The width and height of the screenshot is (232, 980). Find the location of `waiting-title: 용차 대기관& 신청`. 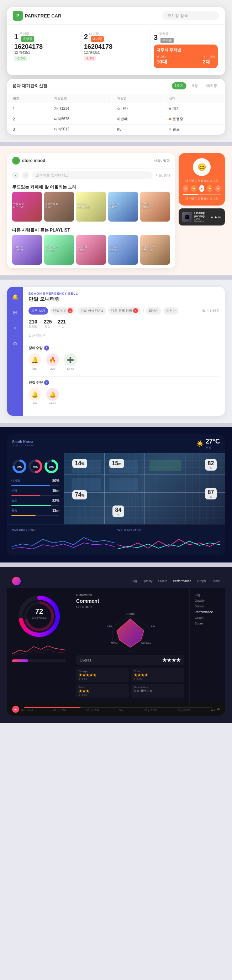

waiting-title: 용차 대기관& 신청 is located at coordinates (30, 86).